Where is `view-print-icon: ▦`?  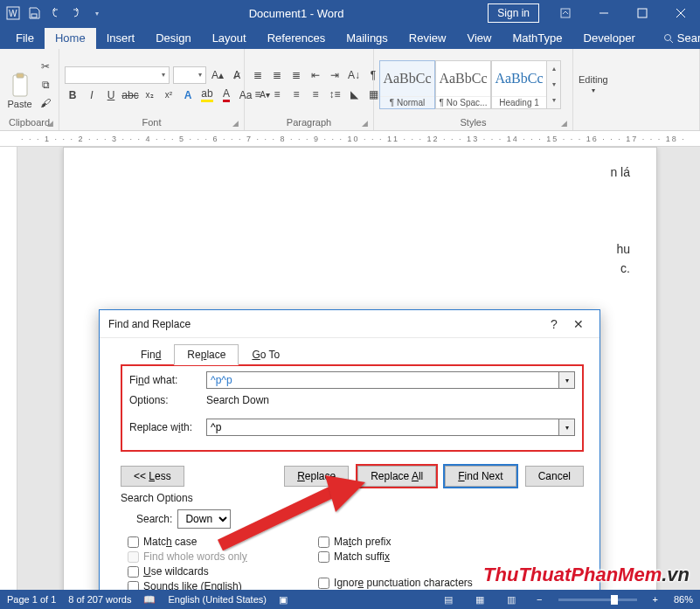 view-print-icon: ▦ is located at coordinates (480, 599).